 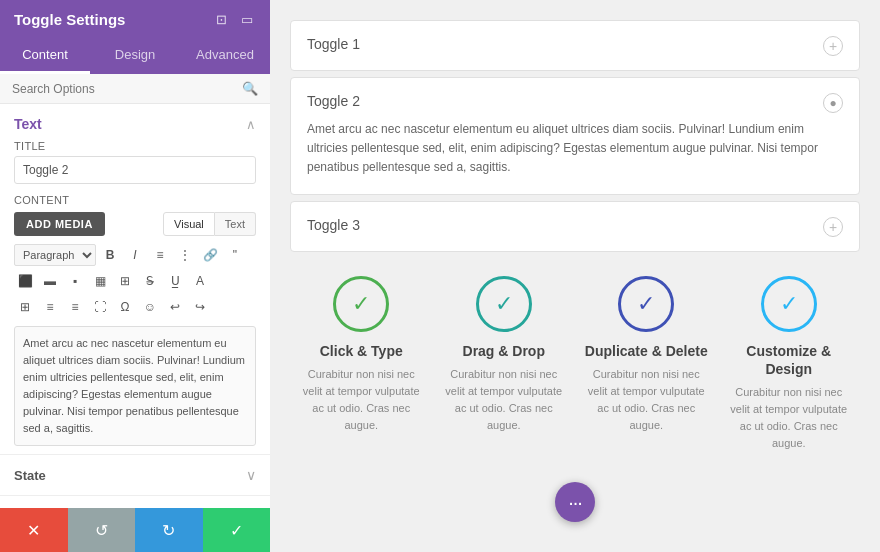 What do you see at coordinates (789, 304) in the screenshot?
I see `feature-4-check-icon: ✓` at bounding box center [789, 304].